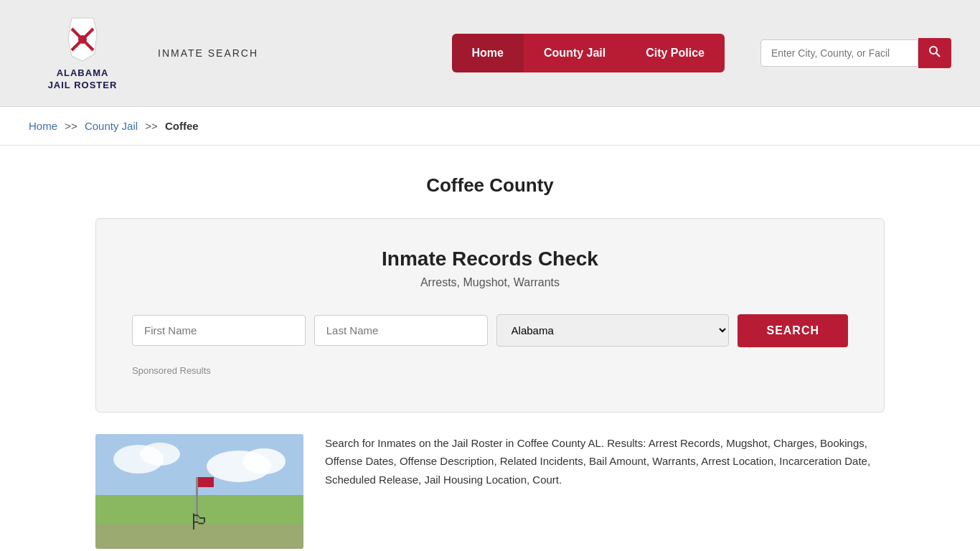  What do you see at coordinates (219, 330) in the screenshot?
I see `first-name-input` at bounding box center [219, 330].